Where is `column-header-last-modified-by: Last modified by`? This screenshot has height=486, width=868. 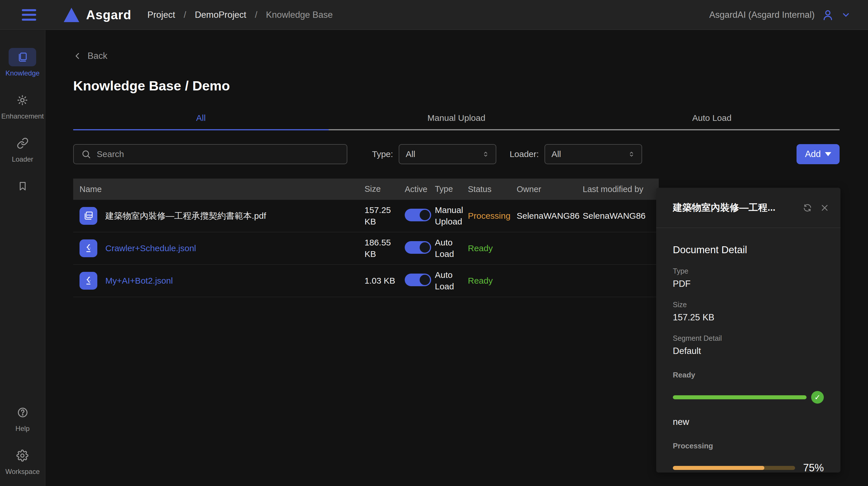
column-header-last-modified-by: Last modified by is located at coordinates (621, 189).